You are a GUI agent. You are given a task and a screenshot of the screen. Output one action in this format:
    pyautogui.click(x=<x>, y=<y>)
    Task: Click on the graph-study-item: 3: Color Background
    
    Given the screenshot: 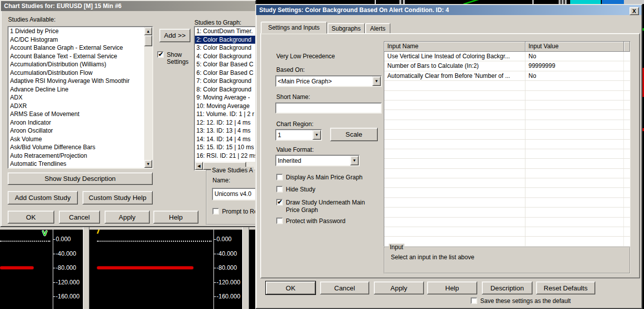 What is the action you would take?
    pyautogui.click(x=226, y=48)
    